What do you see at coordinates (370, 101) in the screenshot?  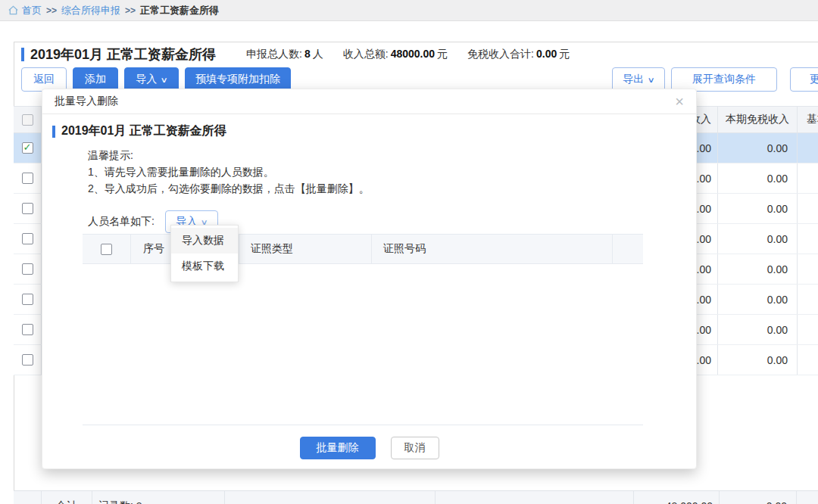 I see `modal-header: 批量导入删除 ×` at bounding box center [370, 101].